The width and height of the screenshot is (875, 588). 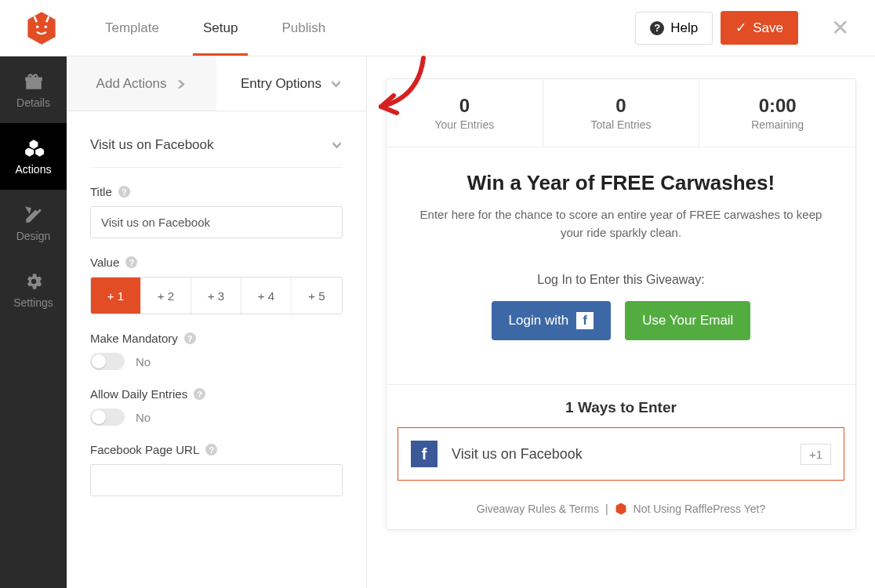 What do you see at coordinates (216, 296) in the screenshot?
I see `value-selector: + 1 + 2 + 3 + 4 + 5` at bounding box center [216, 296].